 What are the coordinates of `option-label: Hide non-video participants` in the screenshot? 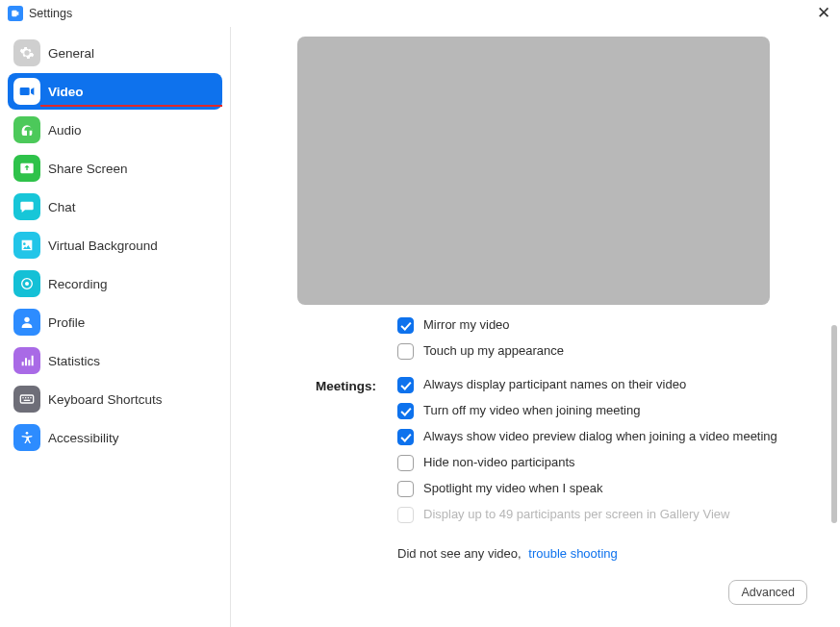 It's located at (499, 462).